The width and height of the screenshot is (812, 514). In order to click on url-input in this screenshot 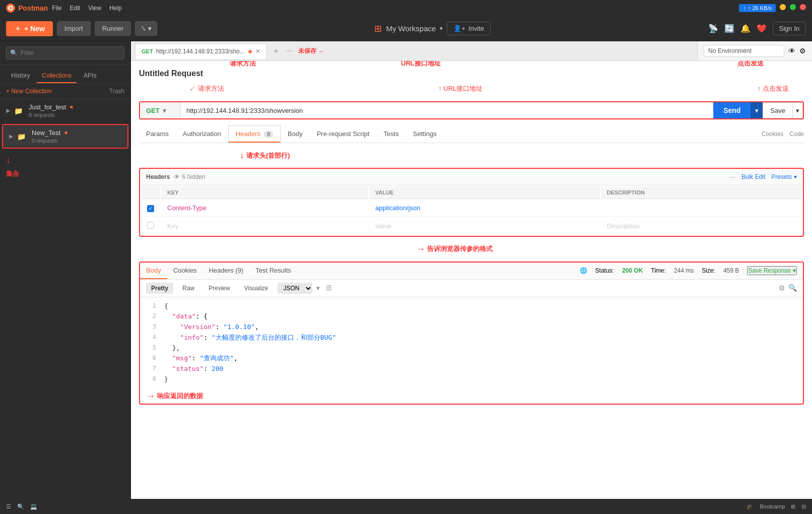, I will do `click(447, 110)`.